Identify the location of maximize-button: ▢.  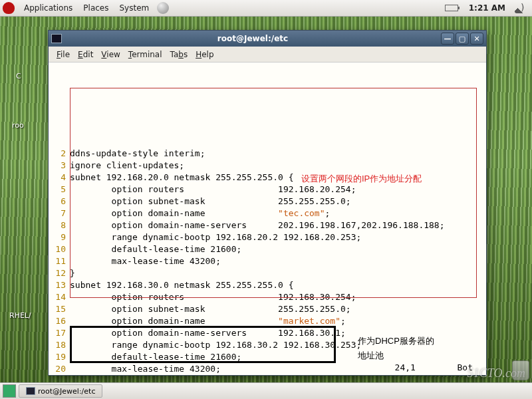
(462, 39).